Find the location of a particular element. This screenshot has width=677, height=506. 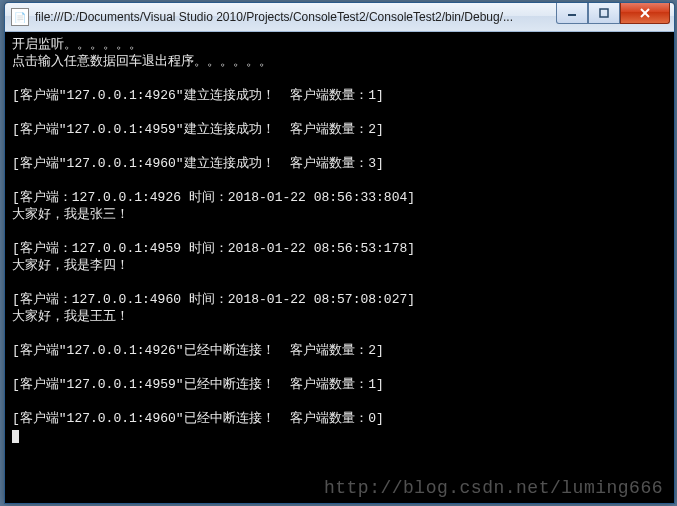

titlebar: 📄 file:///D:/Documents/Visual Studio 201… is located at coordinates (340, 18).